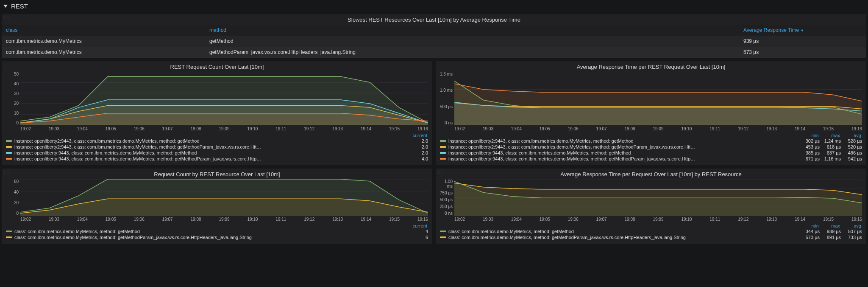 The height and width of the screenshot is (287, 868). What do you see at coordinates (651, 101) in the screenshot?
I see `chart-area: 1.5 ms1.0 ms500 µs0 ns 19:0219:0319:0419…` at bounding box center [651, 101].